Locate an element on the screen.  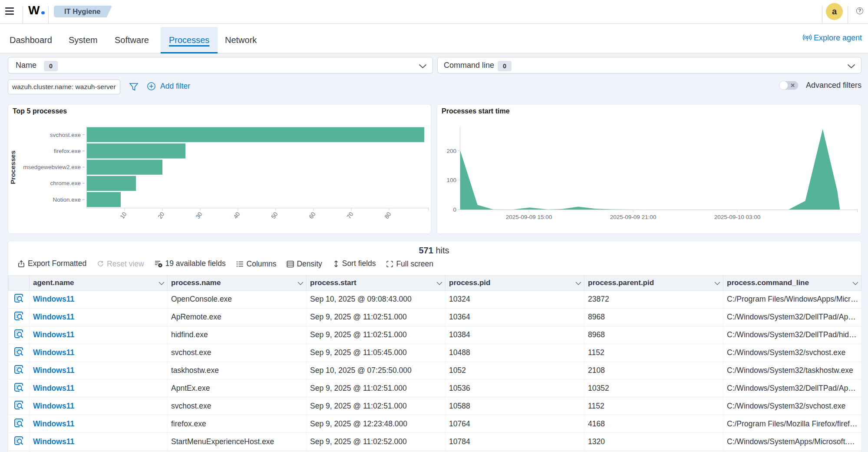
svg-text: msedgewebview2.exe is located at coordinates (52, 167).